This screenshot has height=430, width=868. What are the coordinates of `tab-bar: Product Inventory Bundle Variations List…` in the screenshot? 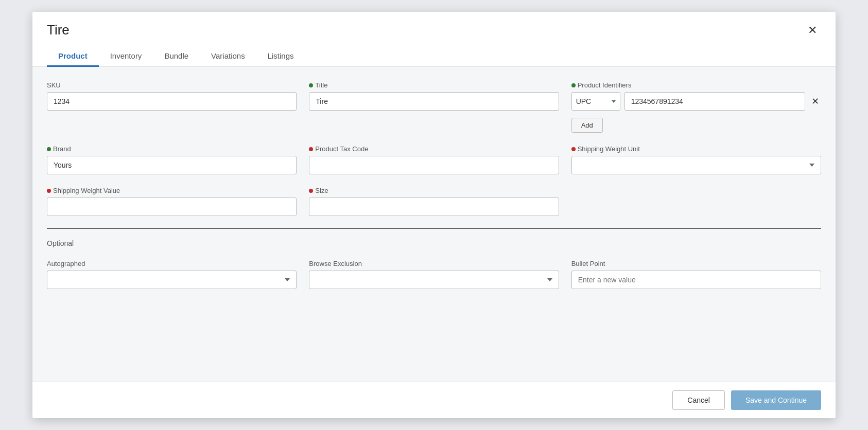 It's located at (434, 57).